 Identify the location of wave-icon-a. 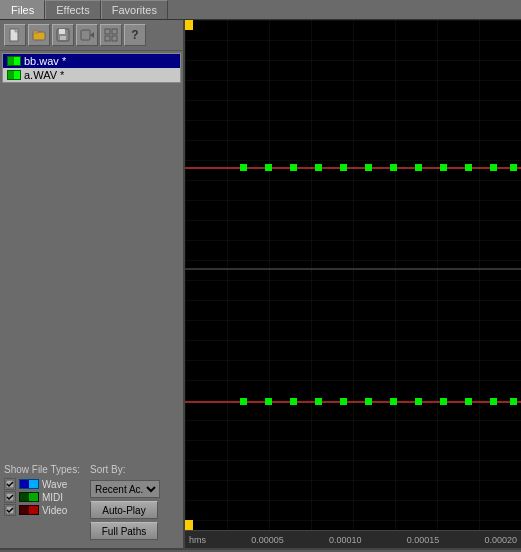
(14, 75).